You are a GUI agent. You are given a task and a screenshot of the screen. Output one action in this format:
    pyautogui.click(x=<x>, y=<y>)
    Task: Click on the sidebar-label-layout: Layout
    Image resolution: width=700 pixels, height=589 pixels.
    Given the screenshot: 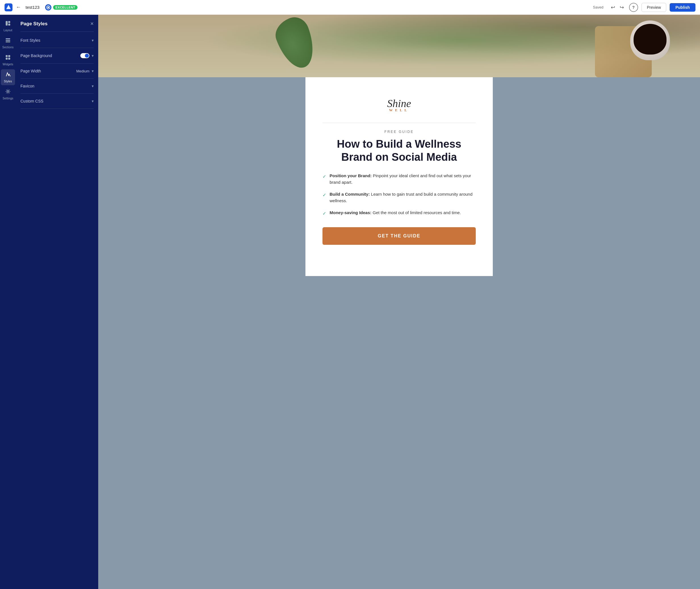 What is the action you would take?
    pyautogui.click(x=8, y=30)
    